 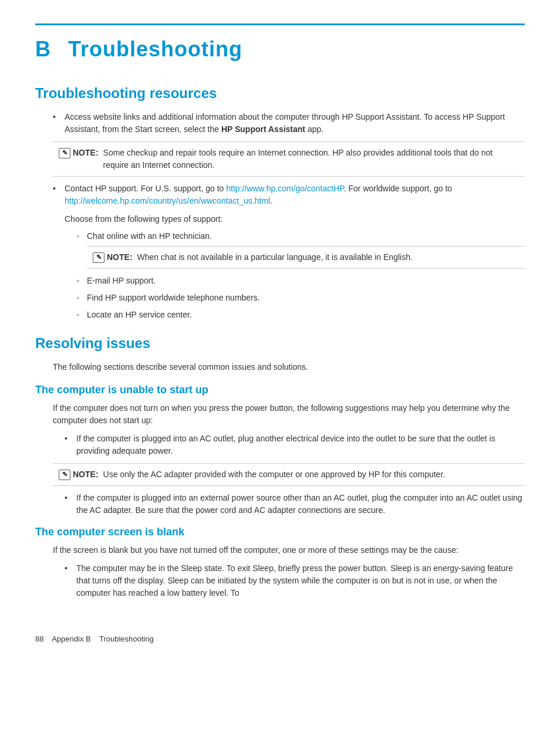 What do you see at coordinates (280, 25) in the screenshot?
I see `top-rule` at bounding box center [280, 25].